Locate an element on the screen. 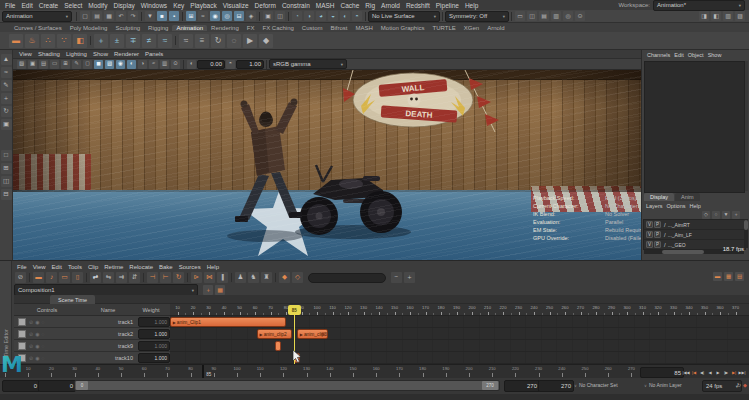 This screenshot has width=749, height=400. go-to-next-key-button: ▶| is located at coordinates (734, 372).